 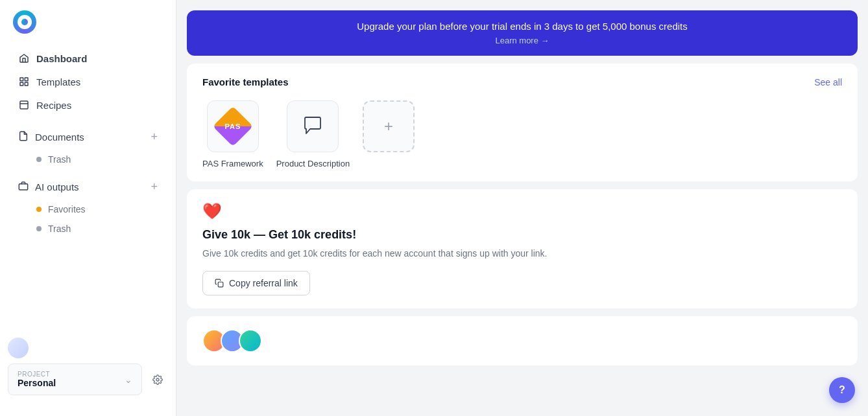 I want to click on sidebar-item-ai-favorites: Favorites, so click(x=88, y=209).